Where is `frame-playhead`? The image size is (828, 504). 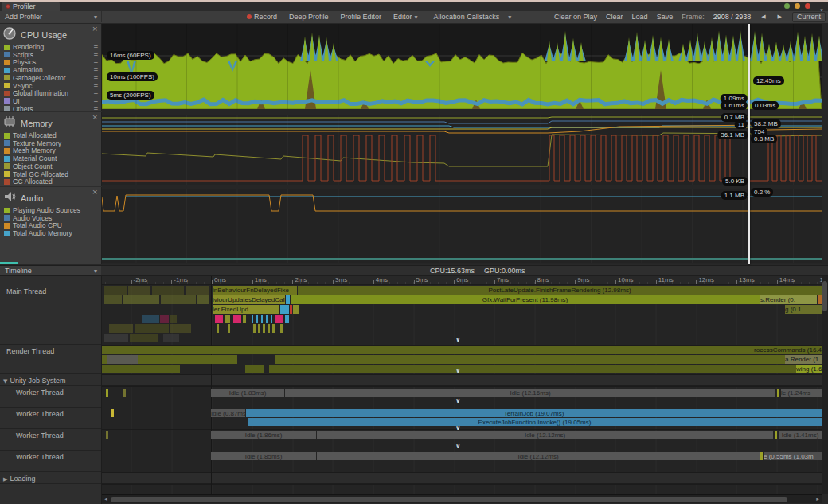 frame-playhead is located at coordinates (749, 144).